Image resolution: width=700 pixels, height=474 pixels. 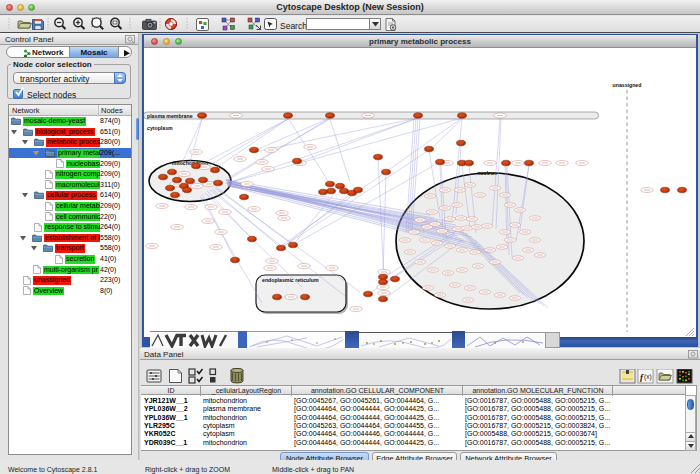 I want to click on svg-text: nucleus, so click(x=487, y=173).